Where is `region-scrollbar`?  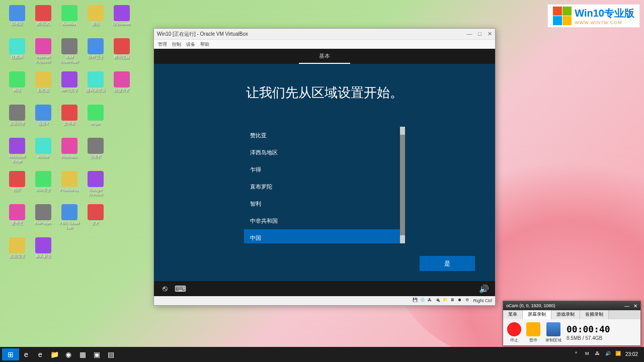 region-scrollbar is located at coordinates (403, 185).